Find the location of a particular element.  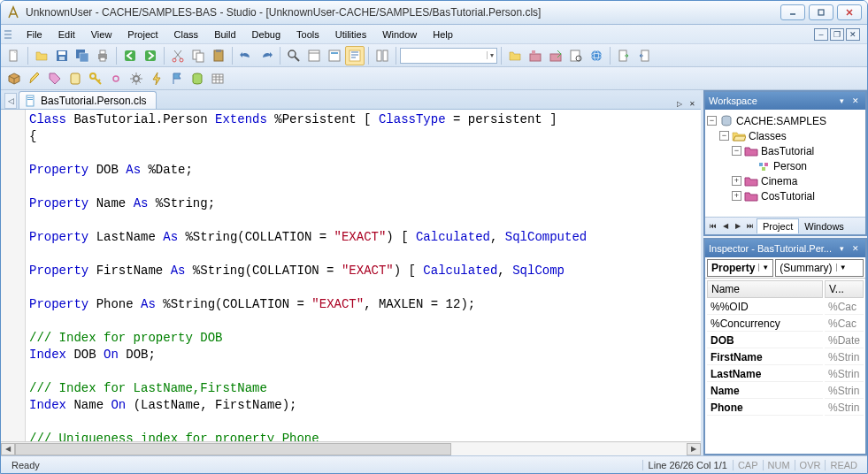

inspector-row: LastName%Strin is located at coordinates (786, 375).